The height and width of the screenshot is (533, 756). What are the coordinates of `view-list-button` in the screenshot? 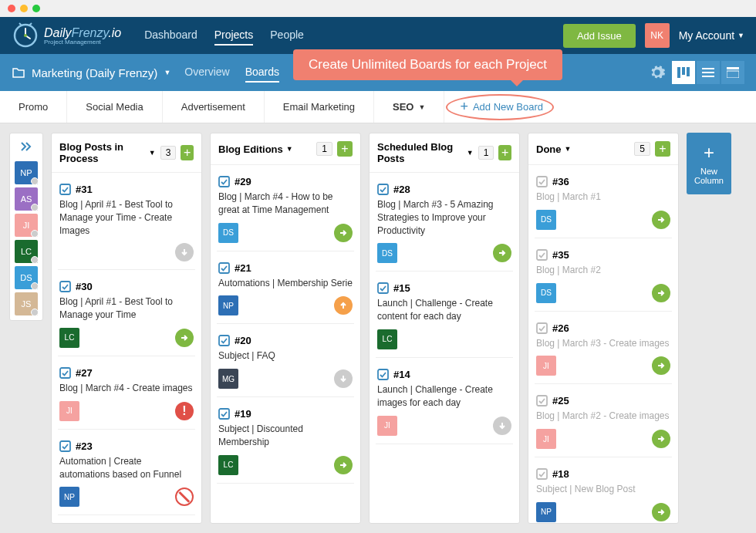 It's located at (708, 73).